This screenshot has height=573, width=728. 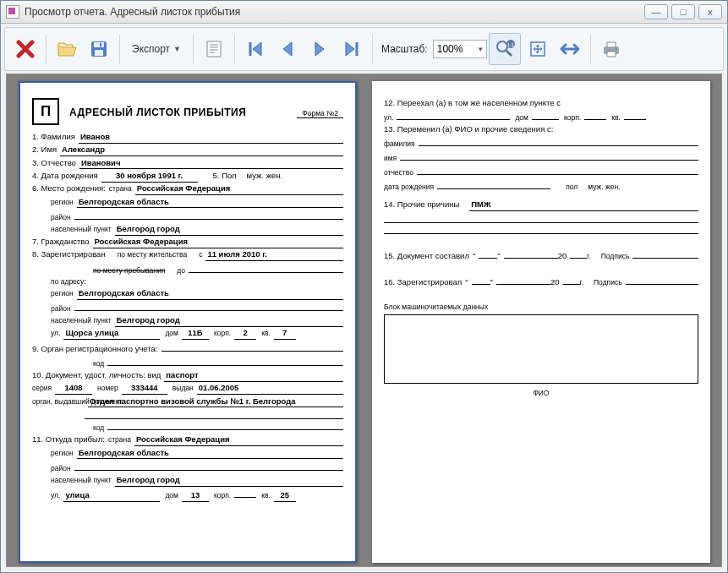 I want to click on series-lbl: серия, so click(x=42, y=389).